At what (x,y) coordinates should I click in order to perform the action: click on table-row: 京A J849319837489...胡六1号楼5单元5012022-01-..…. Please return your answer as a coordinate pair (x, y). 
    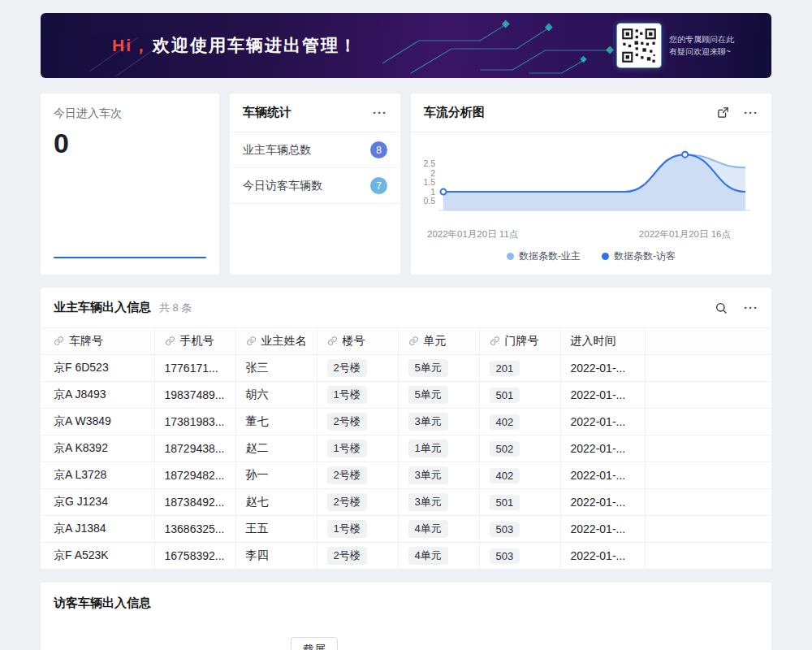
    Looking at the image, I should click on (406, 395).